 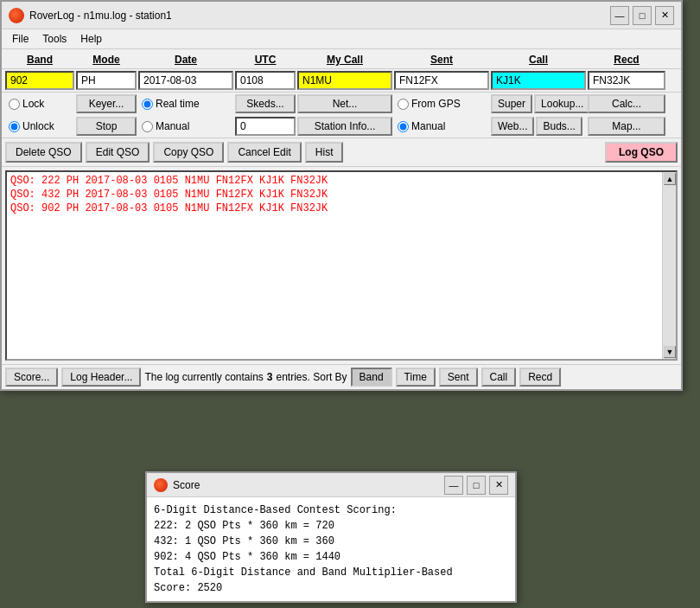 I want to click on sort-call-button: Call, so click(x=500, y=377).